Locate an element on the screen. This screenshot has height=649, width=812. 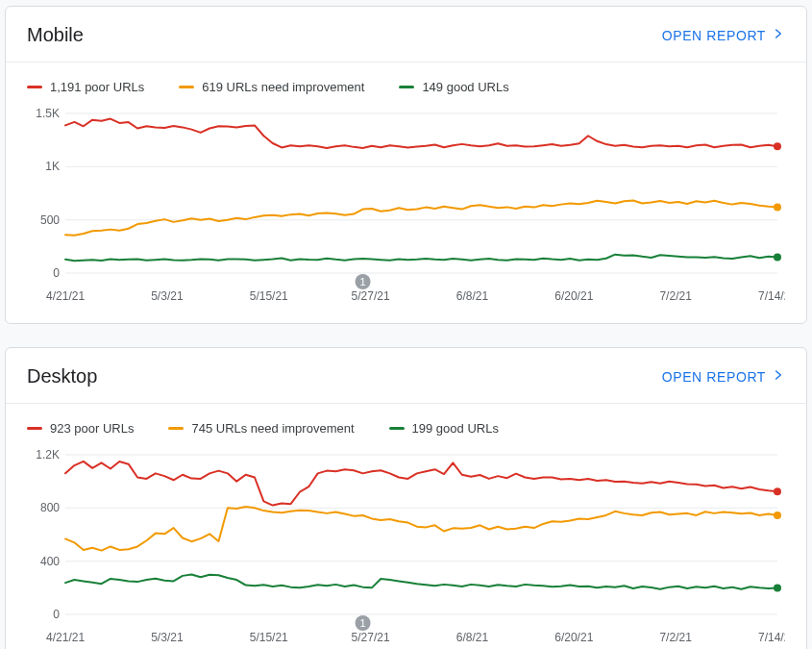
legend-item-poor: 1,191 poor URLs is located at coordinates (86, 87).